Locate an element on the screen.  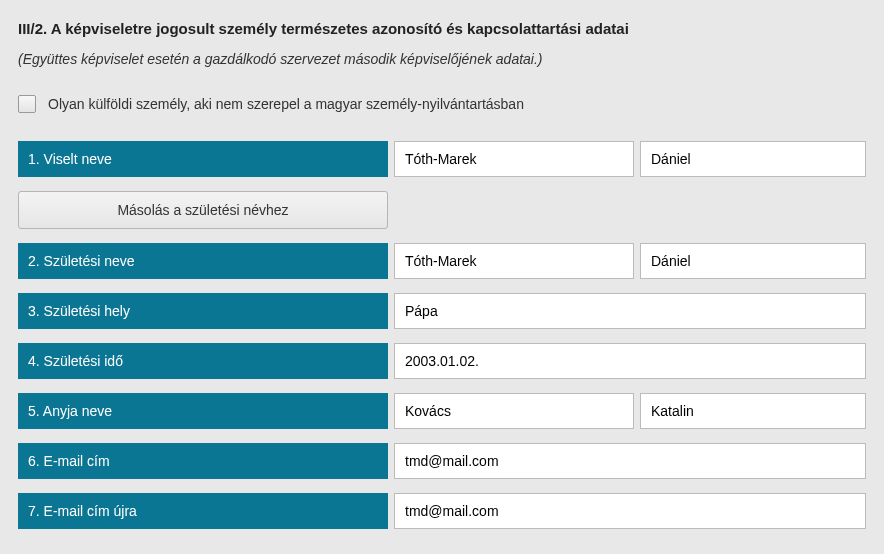
surname-field is located at coordinates (514, 159).